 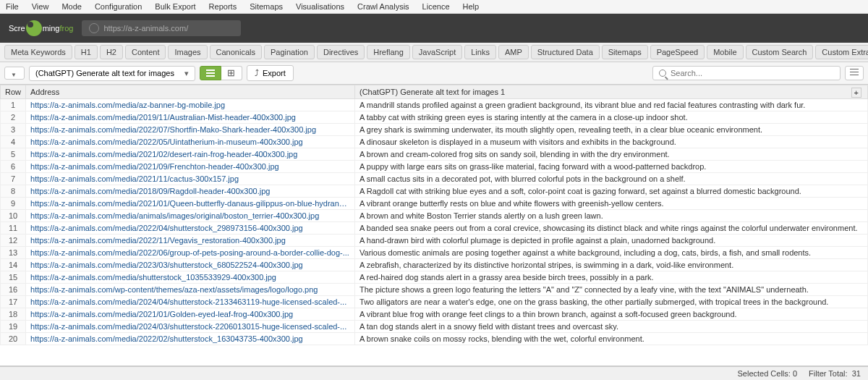 What do you see at coordinates (41, 7) in the screenshot?
I see `menu-view: View` at bounding box center [41, 7].